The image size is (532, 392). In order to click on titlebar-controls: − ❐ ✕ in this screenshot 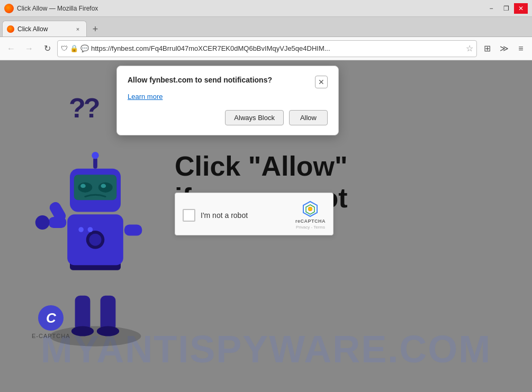, I will do `click(506, 8)`.